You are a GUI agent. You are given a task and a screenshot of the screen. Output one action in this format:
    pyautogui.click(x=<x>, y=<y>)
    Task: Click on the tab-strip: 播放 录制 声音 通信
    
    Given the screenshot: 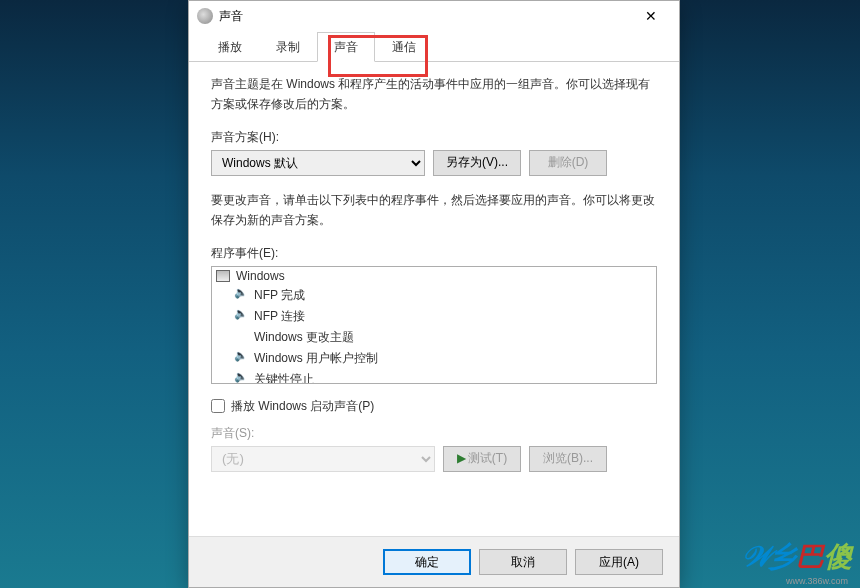 What is the action you would take?
    pyautogui.click(x=434, y=46)
    